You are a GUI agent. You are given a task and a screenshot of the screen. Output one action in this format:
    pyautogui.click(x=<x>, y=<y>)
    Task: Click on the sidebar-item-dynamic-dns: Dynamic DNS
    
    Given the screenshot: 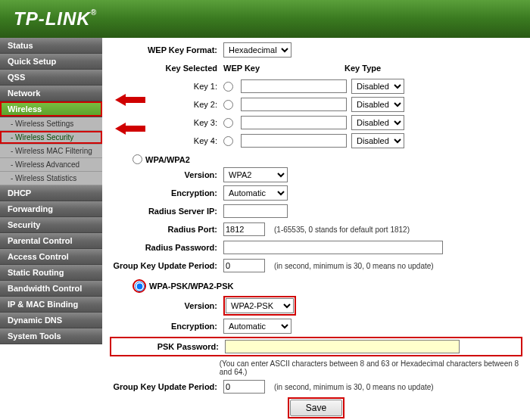 What is the action you would take?
    pyautogui.click(x=51, y=321)
    